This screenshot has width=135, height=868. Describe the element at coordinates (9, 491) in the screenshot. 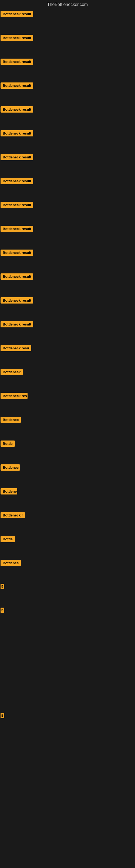

I see `bottleneck-badge-21: Bottlene` at that location.